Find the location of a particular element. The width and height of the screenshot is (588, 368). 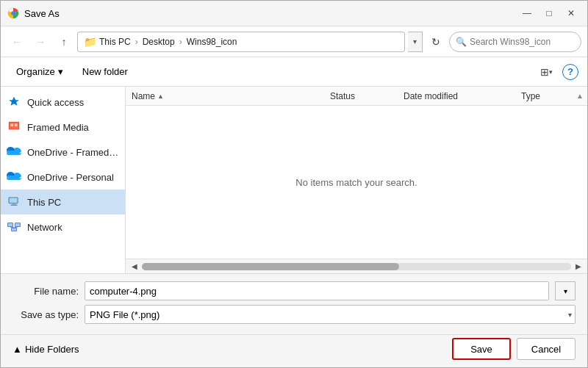

save-button: Save is located at coordinates (481, 349).